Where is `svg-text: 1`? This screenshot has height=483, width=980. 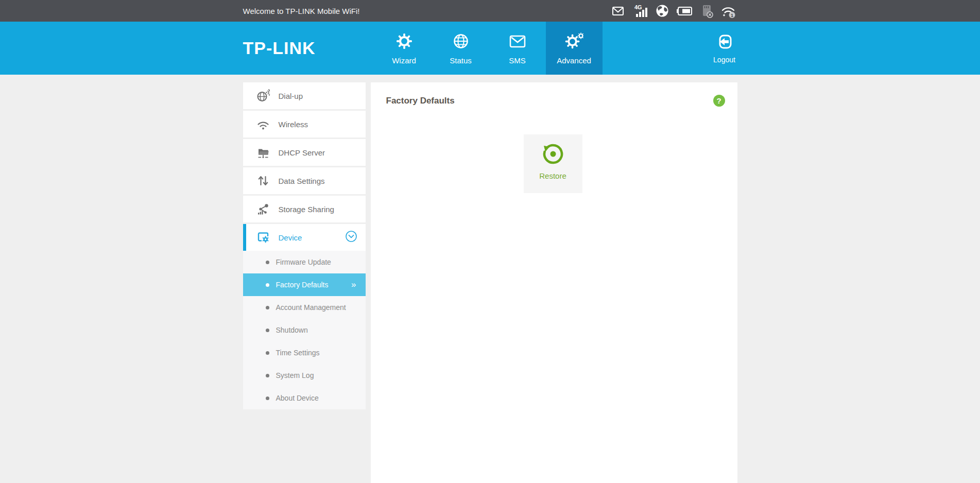
svg-text: 1 is located at coordinates (731, 15).